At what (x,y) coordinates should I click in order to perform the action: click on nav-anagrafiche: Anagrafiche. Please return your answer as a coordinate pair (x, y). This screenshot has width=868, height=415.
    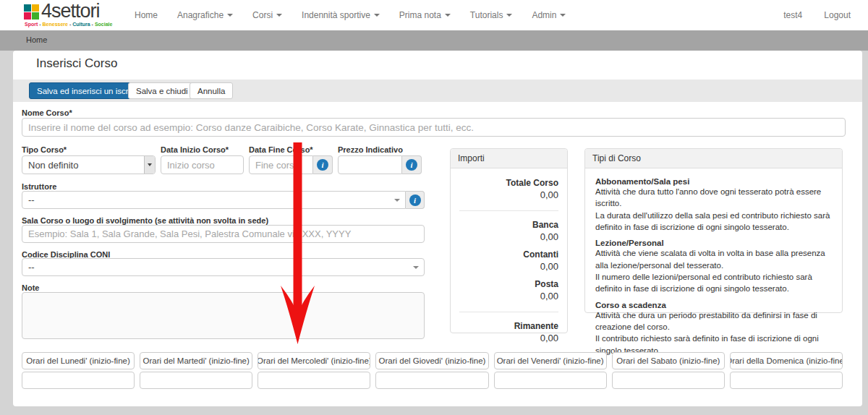
    Looking at the image, I should click on (205, 15).